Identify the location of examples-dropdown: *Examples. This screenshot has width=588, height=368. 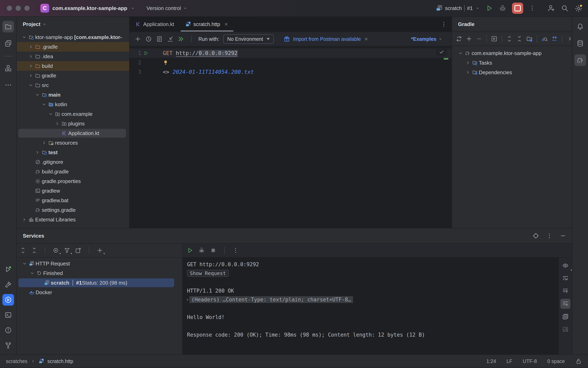
(427, 39).